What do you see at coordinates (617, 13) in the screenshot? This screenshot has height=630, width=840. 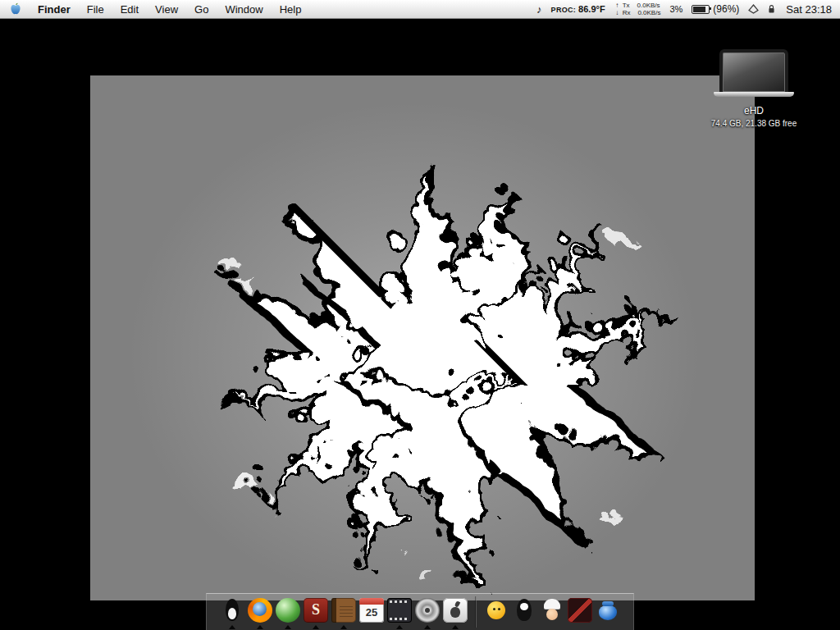 I see `download-arrow-icon: ↓` at bounding box center [617, 13].